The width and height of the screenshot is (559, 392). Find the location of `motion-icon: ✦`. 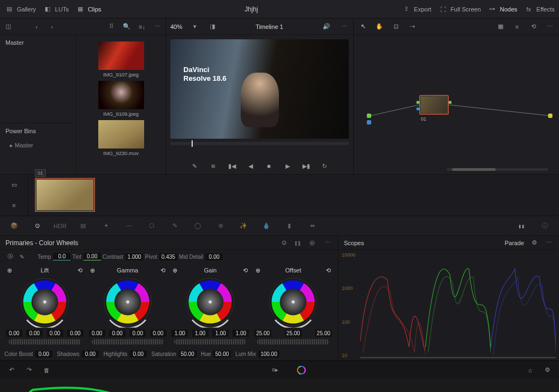

motion-icon: ✦ is located at coordinates (106, 226).